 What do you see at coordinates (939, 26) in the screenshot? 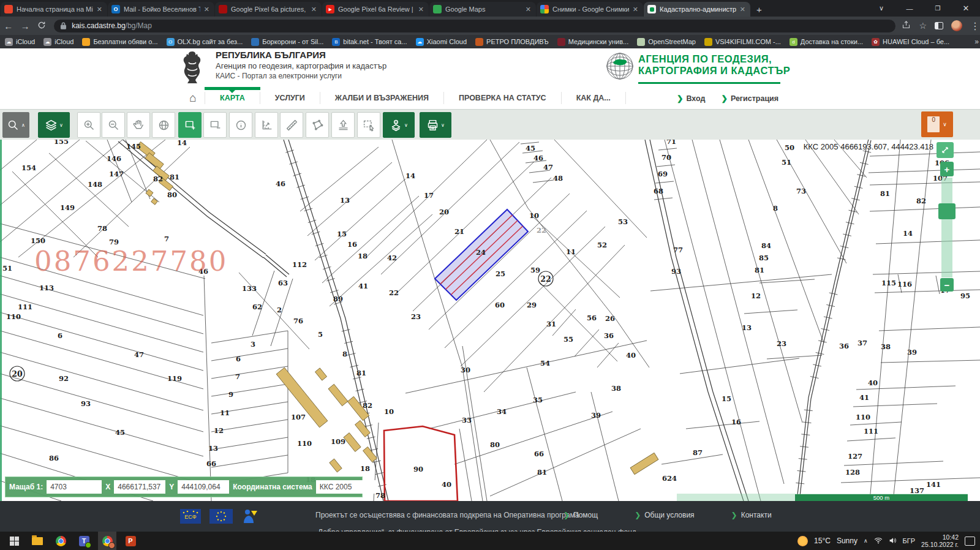
I see `side-panel-icon` at bounding box center [939, 26].